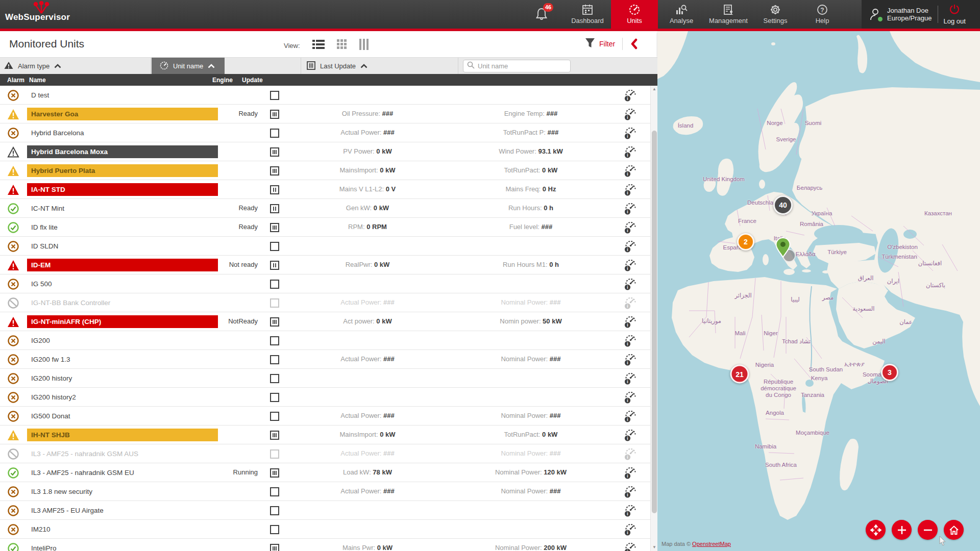 The height and width of the screenshot is (551, 980). I want to click on metric-2: Run Hours: 0 h, so click(531, 208).